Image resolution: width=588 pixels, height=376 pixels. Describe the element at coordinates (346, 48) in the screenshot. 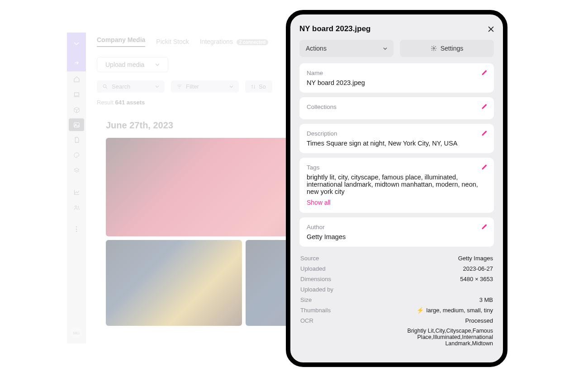

I see `actions-dropdown: Actions` at that location.